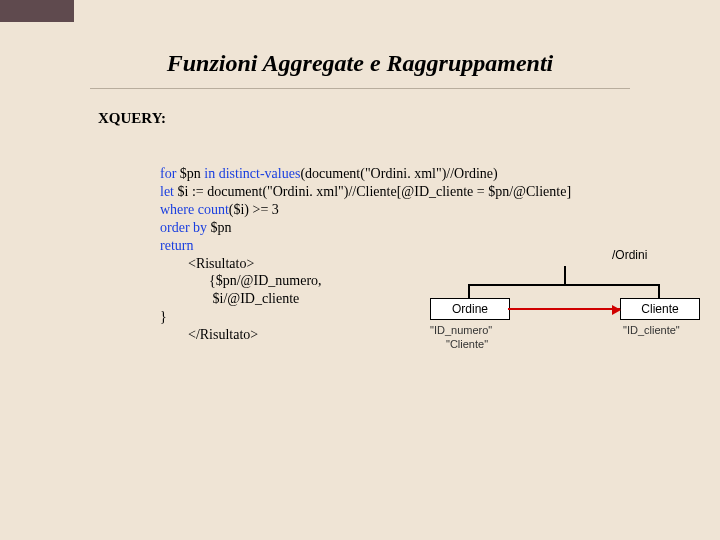 The width and height of the screenshot is (720, 540). I want to click on attr-id-numero: "ID_numero", so click(461, 330).